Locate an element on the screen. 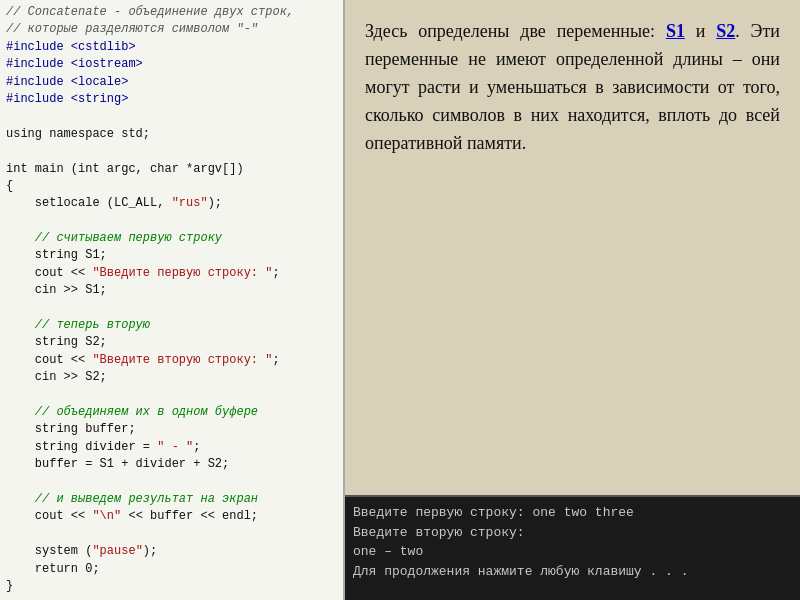  code-line: system ("pause"); is located at coordinates (172, 552).